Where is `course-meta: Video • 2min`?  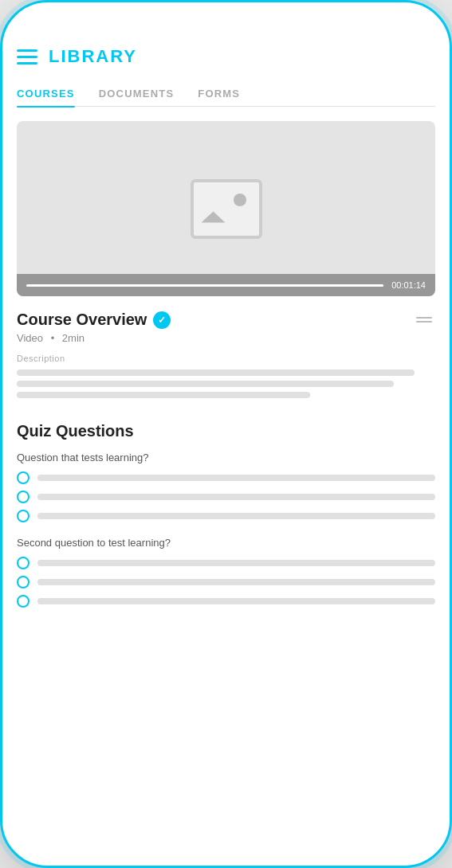 course-meta: Video • 2min is located at coordinates (226, 338).